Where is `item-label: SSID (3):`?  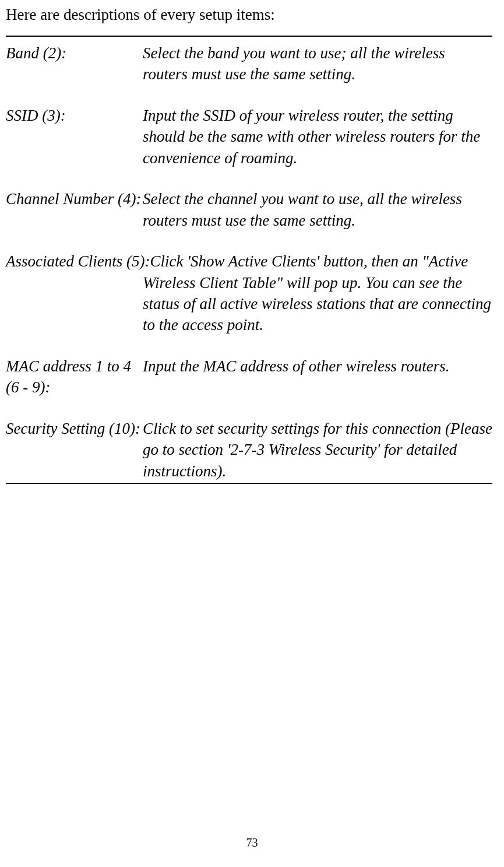 item-label: SSID (3): is located at coordinates (75, 136).